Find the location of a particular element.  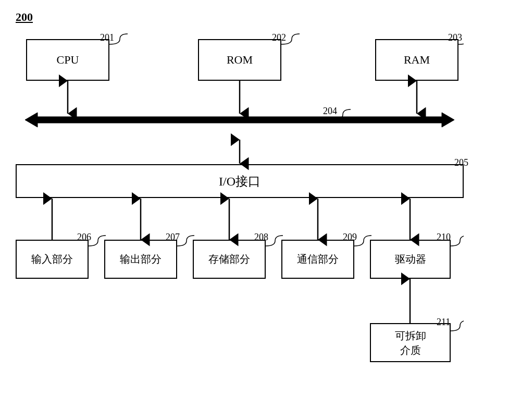

ref-201: 201 is located at coordinates (107, 38).